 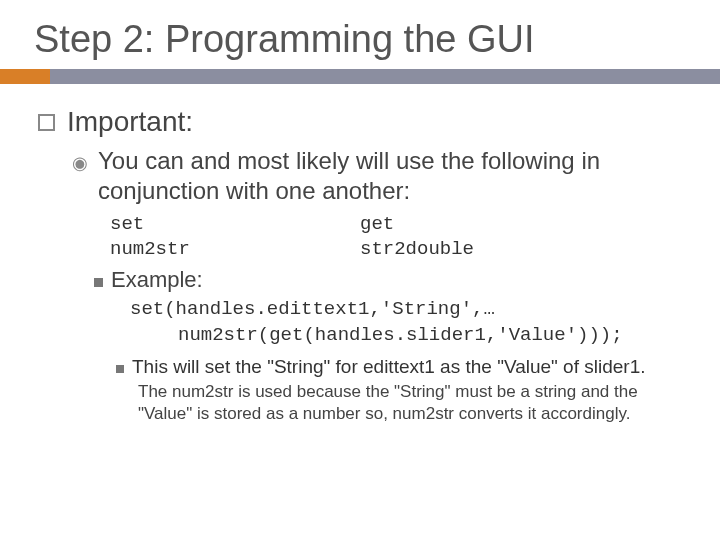 What do you see at coordinates (46, 122) in the screenshot?
I see `square-outline-bullet-icon` at bounding box center [46, 122].